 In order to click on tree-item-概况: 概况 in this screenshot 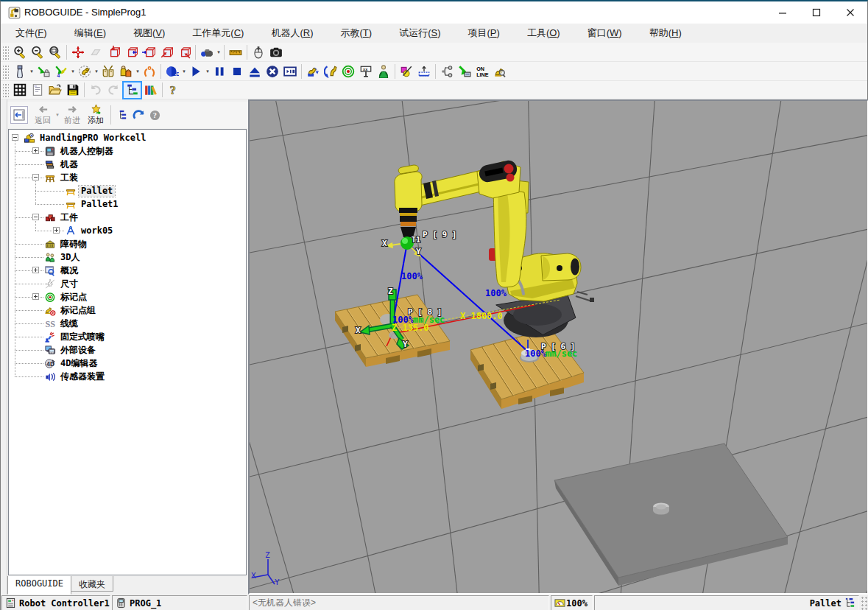, I will do `click(69, 271)`.